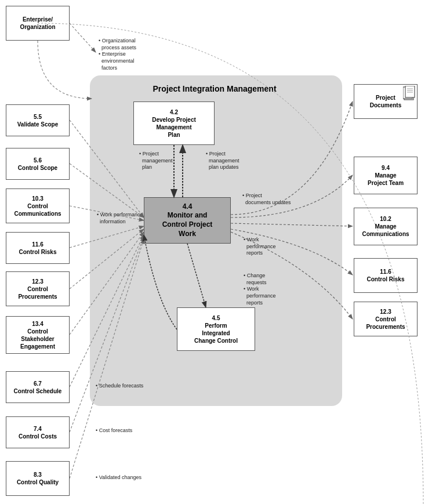 Image resolution: width=432 pixels, height=504 pixels. Describe the element at coordinates (174, 123) in the screenshot. I see `box-dev-plan: 4.2Develop ProjectManagementPlan` at that location.